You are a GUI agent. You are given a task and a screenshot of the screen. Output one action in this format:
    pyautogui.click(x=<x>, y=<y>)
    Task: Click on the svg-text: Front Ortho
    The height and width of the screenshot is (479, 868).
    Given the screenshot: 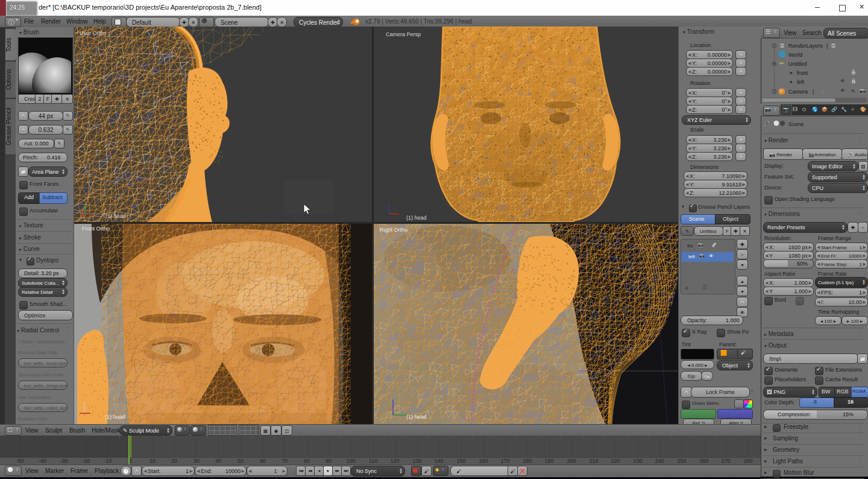 What is the action you would take?
    pyautogui.click(x=96, y=229)
    